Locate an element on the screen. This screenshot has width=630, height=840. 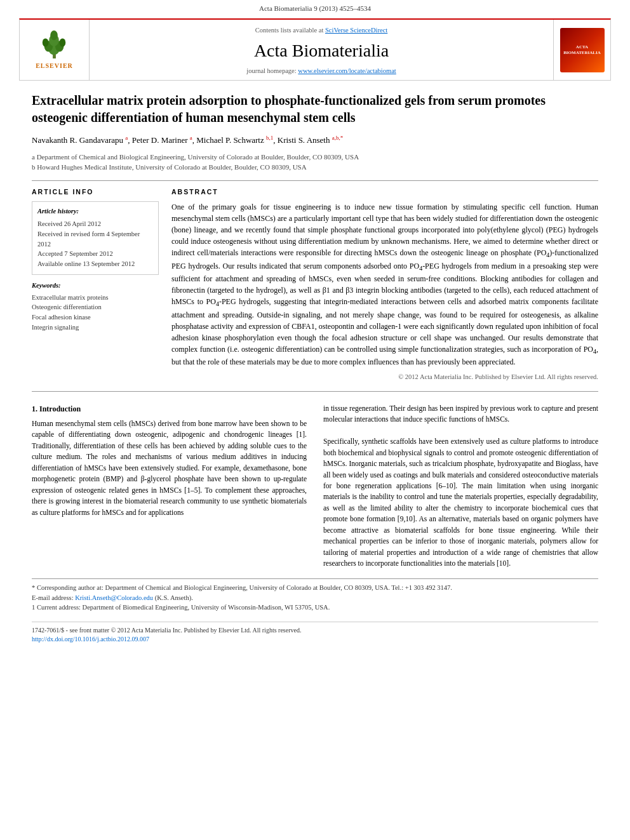
intro-text-col2b: Specifically, synthetic scaffolds have b… is located at coordinates (461, 503).